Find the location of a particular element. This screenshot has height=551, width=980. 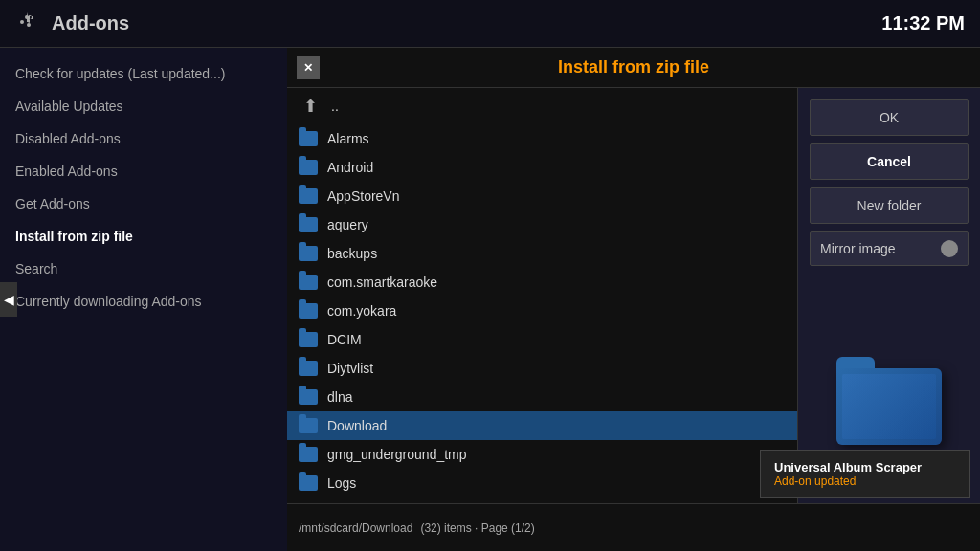

up-arrow-icon: ⬆ is located at coordinates (310, 106).